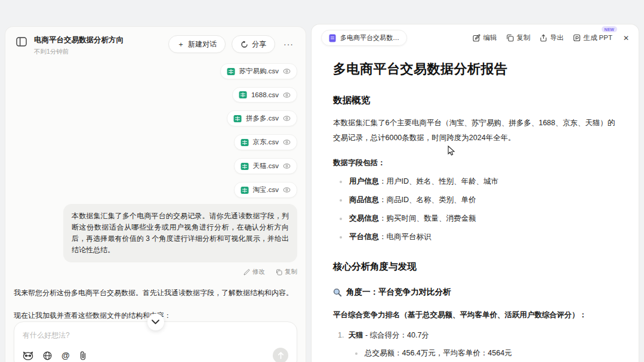  I want to click on chat-header: 电商平台交易数据分析方向 不到1分钟前 ＋ 新建对话 分享 ···, so click(155, 44).